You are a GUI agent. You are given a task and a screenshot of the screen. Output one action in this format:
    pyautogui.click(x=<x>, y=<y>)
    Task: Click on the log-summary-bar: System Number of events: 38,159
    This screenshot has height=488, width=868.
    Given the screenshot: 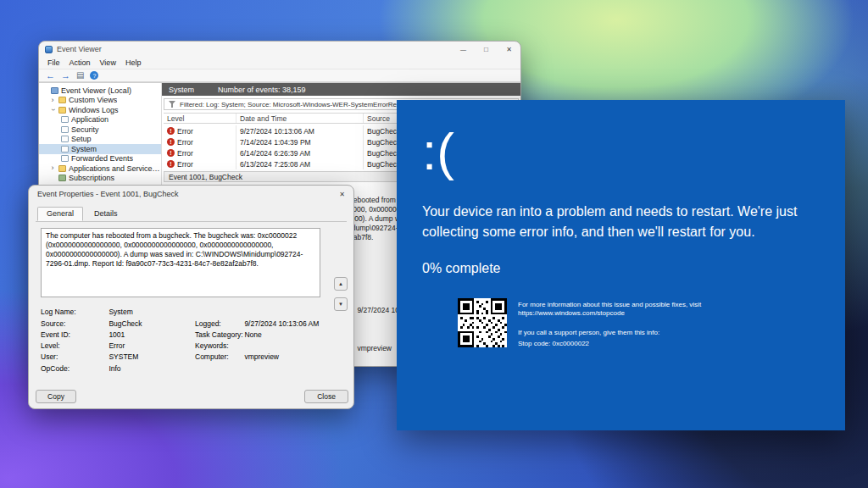 What is the action you would take?
    pyautogui.click(x=341, y=90)
    